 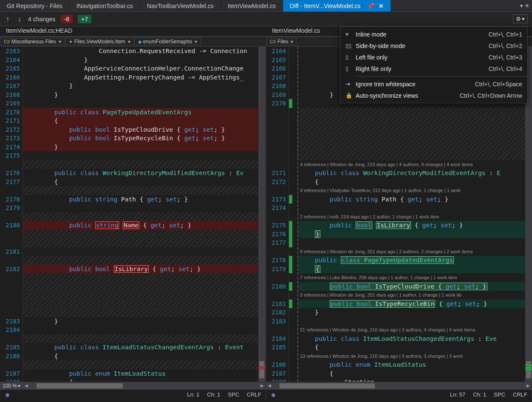 I want to click on menu-icon: ⇥, so click(x=351, y=84).